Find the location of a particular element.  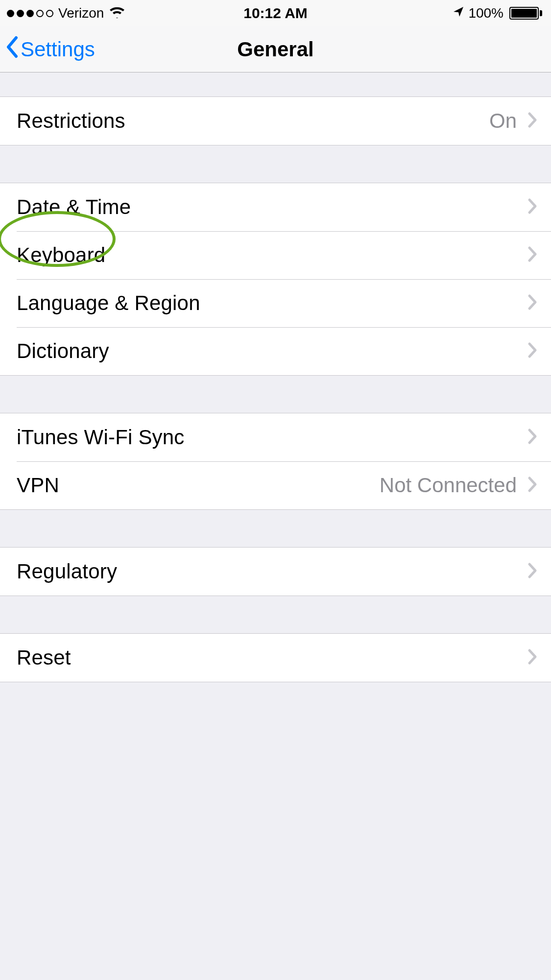

row-label: iTunes Wi-Fi Sync is located at coordinates (101, 437).